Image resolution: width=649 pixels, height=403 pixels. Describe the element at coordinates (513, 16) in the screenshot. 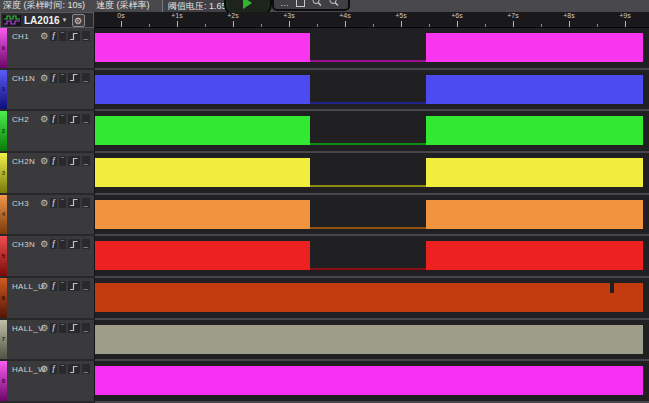

I see `ruler-tick-label: +7s` at that location.